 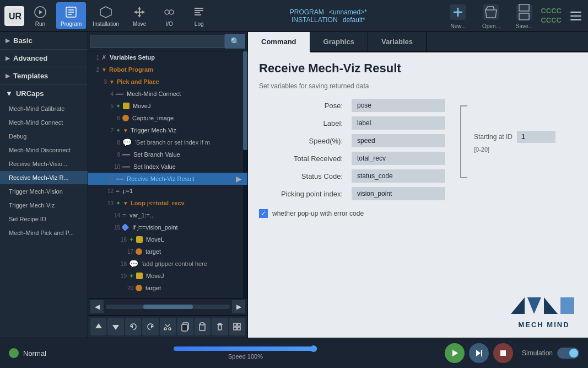 I want to click on tab-variables: Variables, so click(x=397, y=42).